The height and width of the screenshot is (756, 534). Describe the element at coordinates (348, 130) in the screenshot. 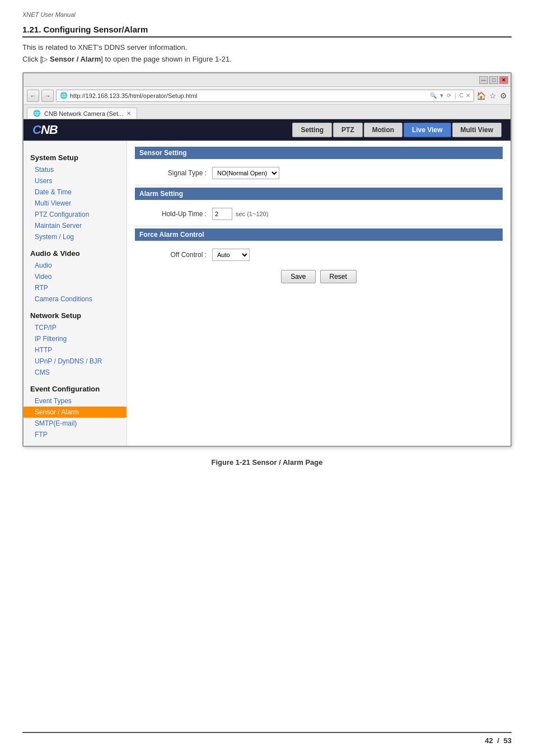

I see `nav-ptz-button: PTZ` at that location.